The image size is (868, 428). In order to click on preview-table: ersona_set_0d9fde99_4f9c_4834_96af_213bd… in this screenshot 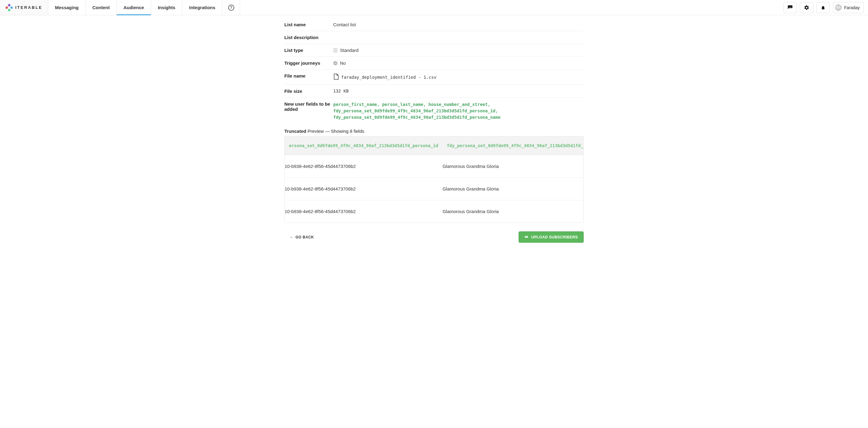, I will do `click(434, 179)`.